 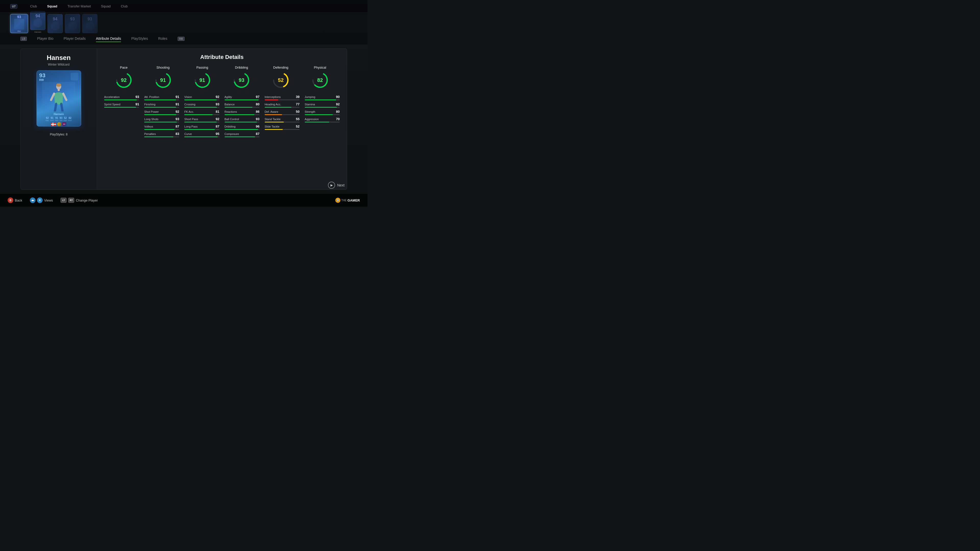 What do you see at coordinates (45, 39) in the screenshot?
I see `tab-player-bio: Player Bio` at bounding box center [45, 39].